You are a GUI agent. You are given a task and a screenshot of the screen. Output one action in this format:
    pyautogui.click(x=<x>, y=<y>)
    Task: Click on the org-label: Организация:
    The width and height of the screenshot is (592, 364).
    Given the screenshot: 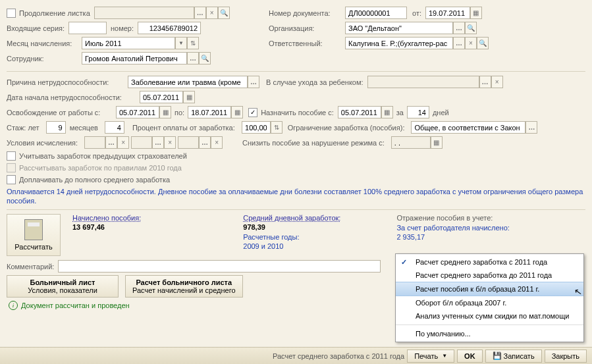 What is the action you would take?
    pyautogui.click(x=305, y=28)
    